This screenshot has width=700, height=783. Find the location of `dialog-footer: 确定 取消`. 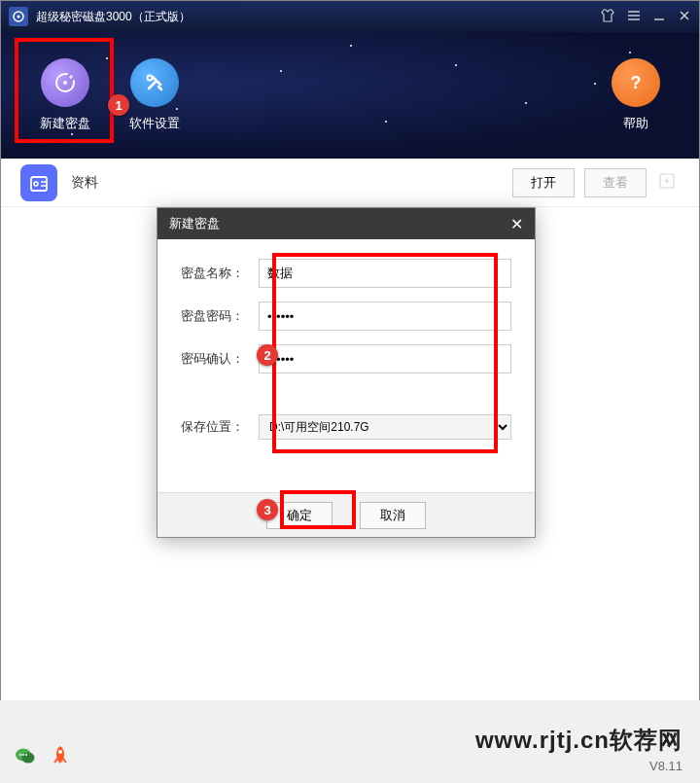

dialog-footer: 确定 取消 is located at coordinates (346, 515).